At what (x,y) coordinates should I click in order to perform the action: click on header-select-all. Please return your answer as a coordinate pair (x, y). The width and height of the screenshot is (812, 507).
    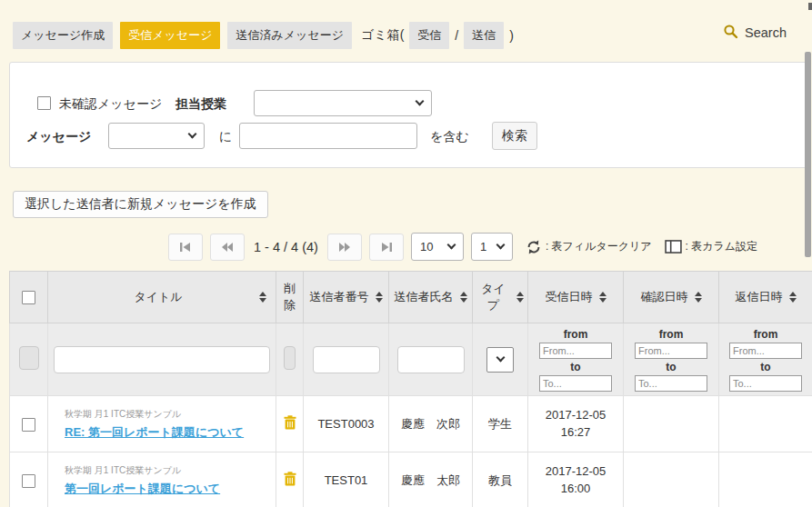
    Looking at the image, I should click on (29, 298).